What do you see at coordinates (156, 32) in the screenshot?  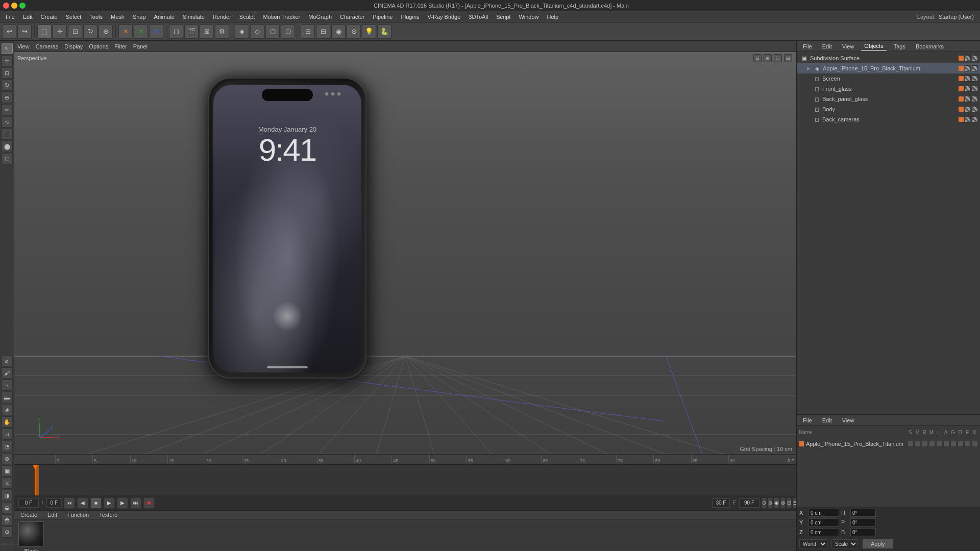 I see `zray-btn: ✕` at bounding box center [156, 32].